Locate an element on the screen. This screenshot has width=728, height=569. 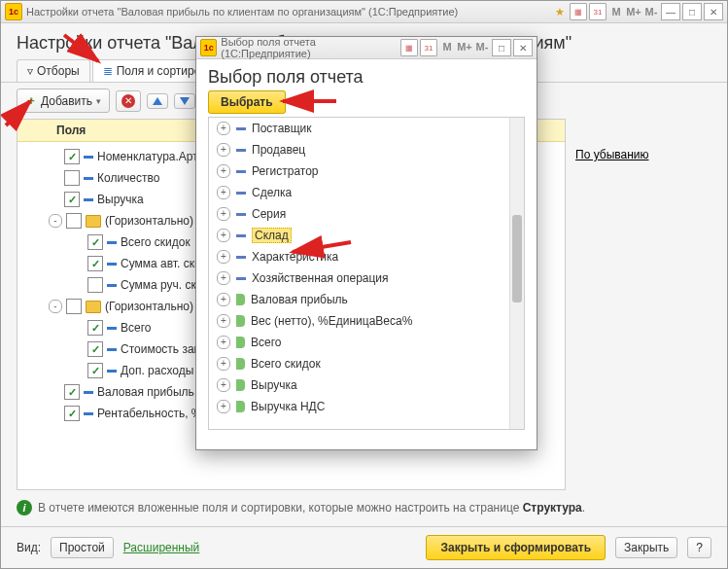
m-button: M is located at coordinates (616, 12).